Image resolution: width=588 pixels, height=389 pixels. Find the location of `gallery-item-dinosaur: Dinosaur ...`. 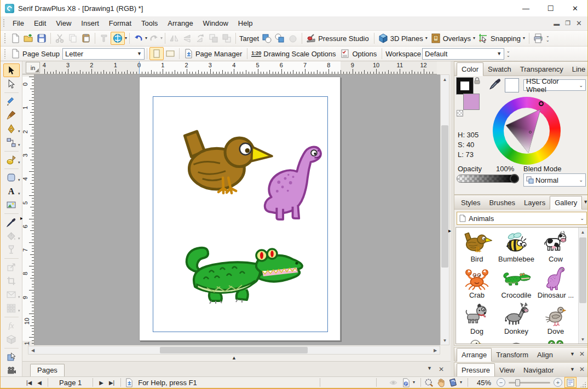

gallery-item-dinosaur: Dinosaur ... is located at coordinates (556, 283).